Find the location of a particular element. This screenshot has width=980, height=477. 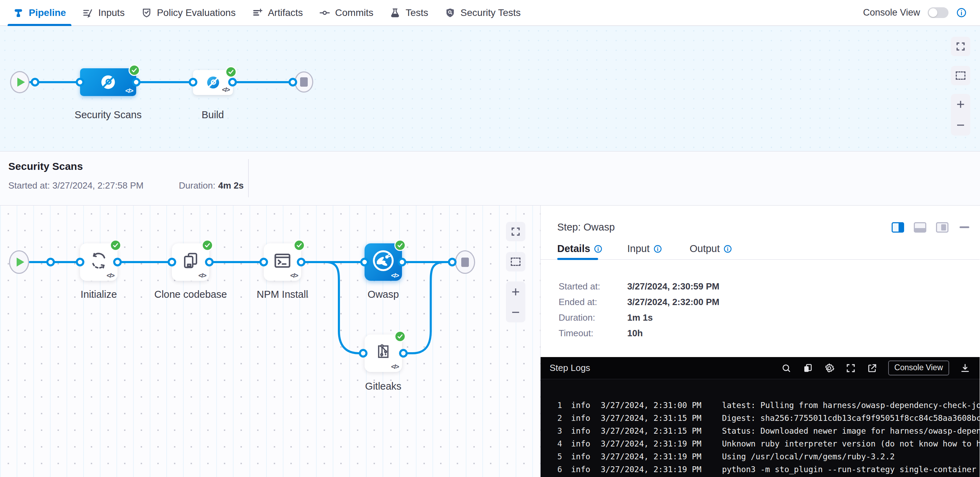

detail-value: 3/27/2024, 2:32:00 PM is located at coordinates (749, 302).